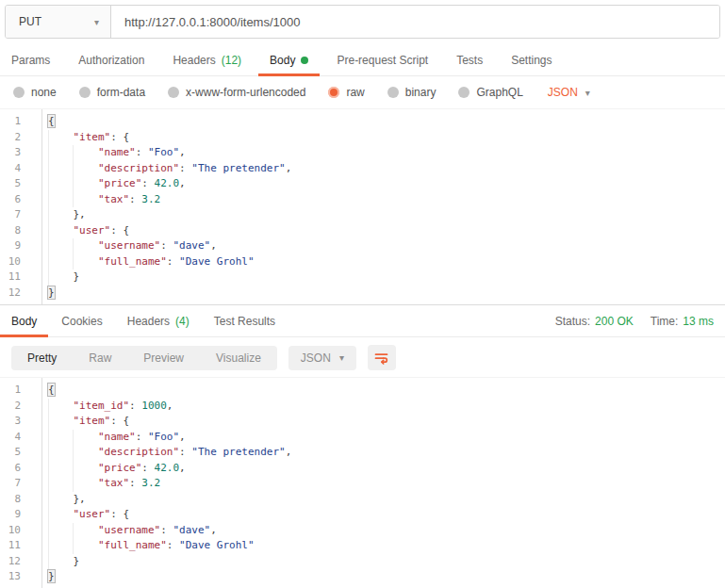 The width and height of the screenshot is (725, 588). What do you see at coordinates (634, 320) in the screenshot?
I see `response-status-area: Status: 200 OK Time: 13 ms` at bounding box center [634, 320].